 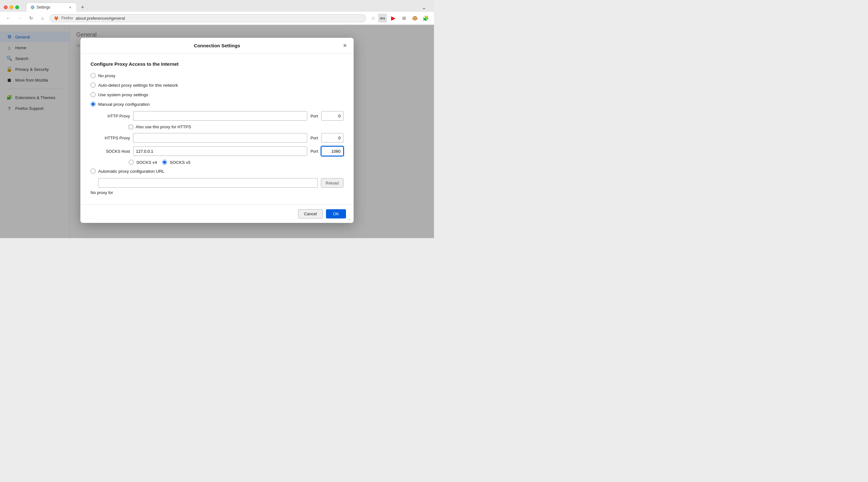 I want to click on dialog-body: Configure Proxy Access to the Internet N…, so click(x=217, y=129).